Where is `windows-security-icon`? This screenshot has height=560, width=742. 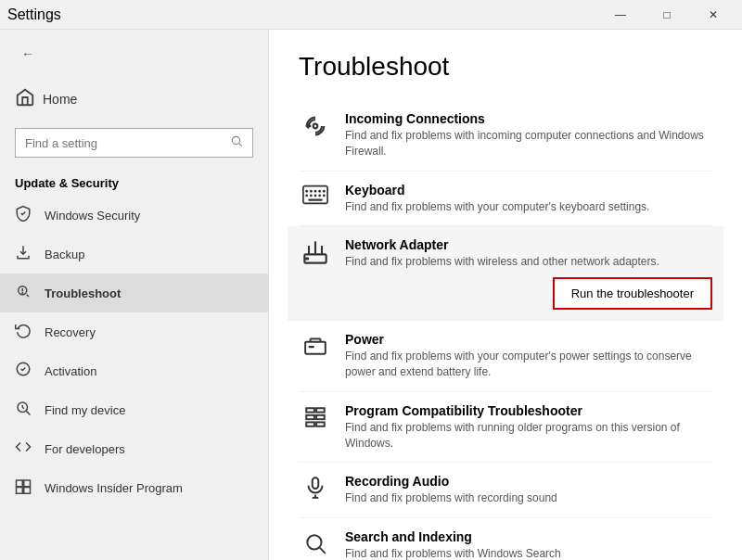 windows-security-icon is located at coordinates (23, 215).